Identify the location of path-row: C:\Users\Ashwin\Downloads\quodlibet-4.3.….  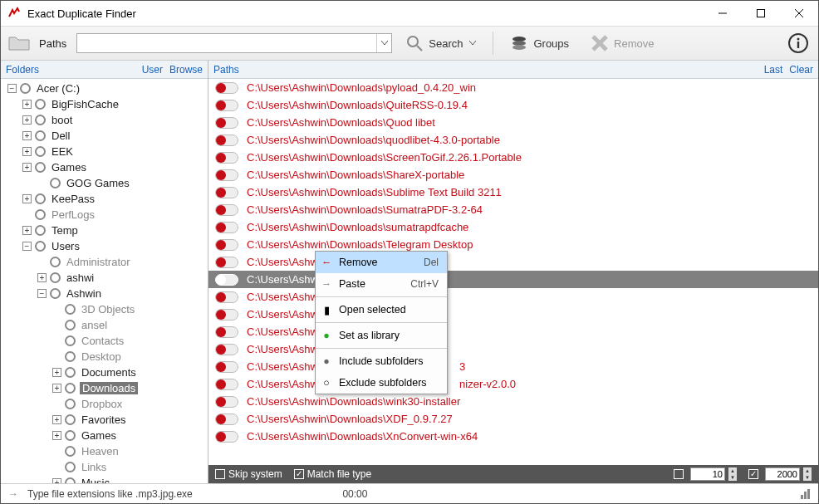
(513, 139).